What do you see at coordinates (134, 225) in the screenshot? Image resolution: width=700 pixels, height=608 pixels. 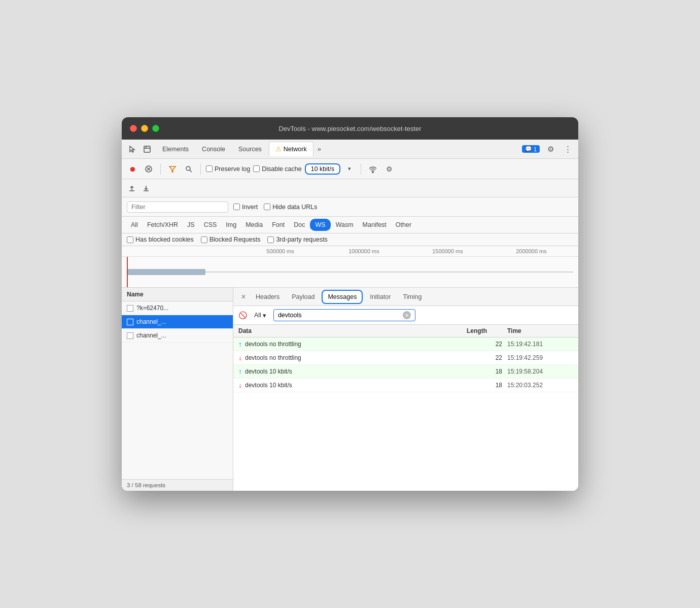 I see `filter-all: All` at bounding box center [134, 225].